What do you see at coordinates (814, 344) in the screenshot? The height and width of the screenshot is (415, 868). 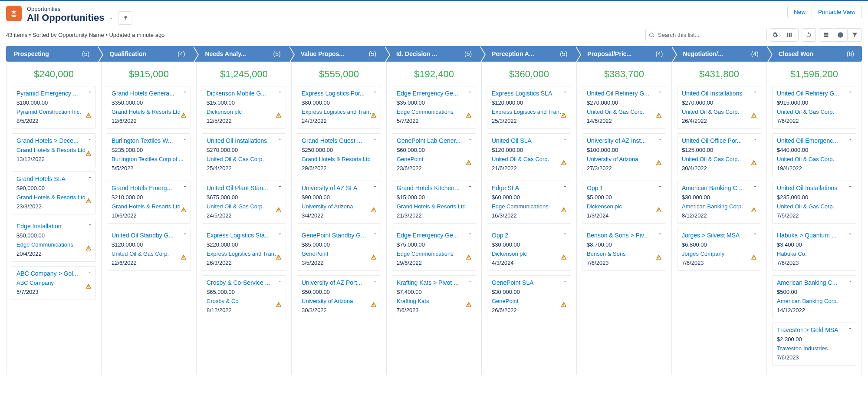 I see `kanban-card: Traveston > Gold MSA$2,300.00Traveston I…` at bounding box center [814, 344].